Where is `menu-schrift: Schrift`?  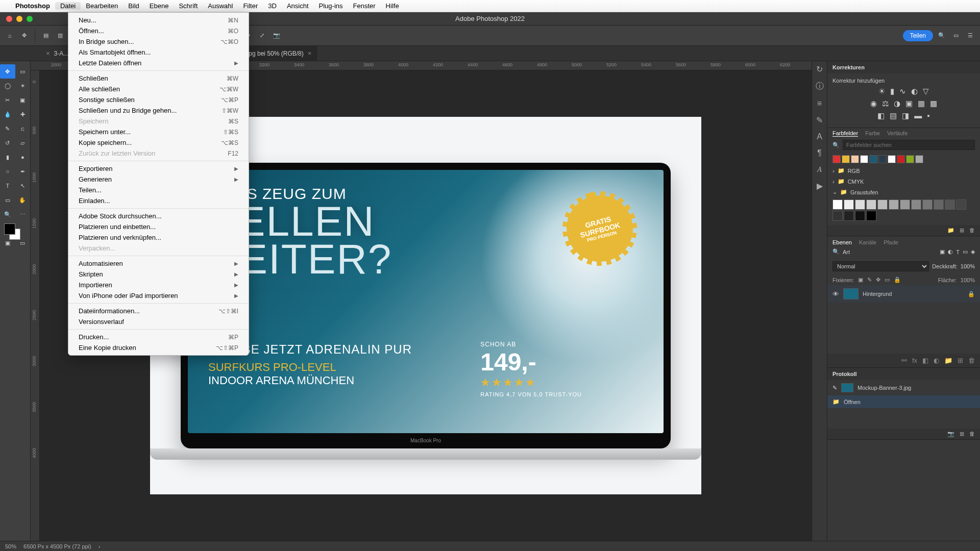 menu-schrift: Schrift is located at coordinates (188, 6).